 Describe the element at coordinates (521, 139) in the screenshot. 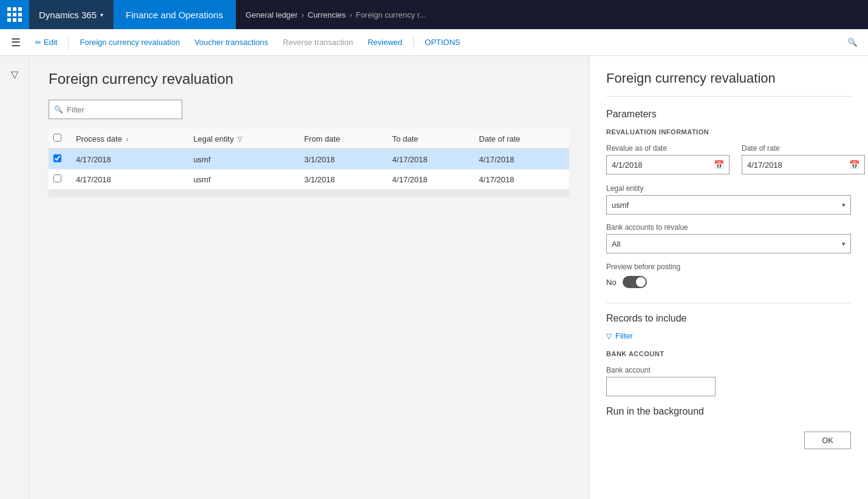

I see `date-of-rate-header: Date of rate` at that location.